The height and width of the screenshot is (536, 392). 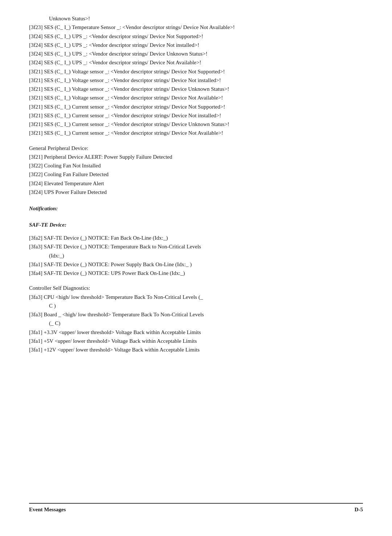 What do you see at coordinates (196, 107) in the screenshot?
I see `entry-3f21-curr-1: [3f21] SES (C_ I_) Current sensor _: <Ve…` at bounding box center [196, 107].